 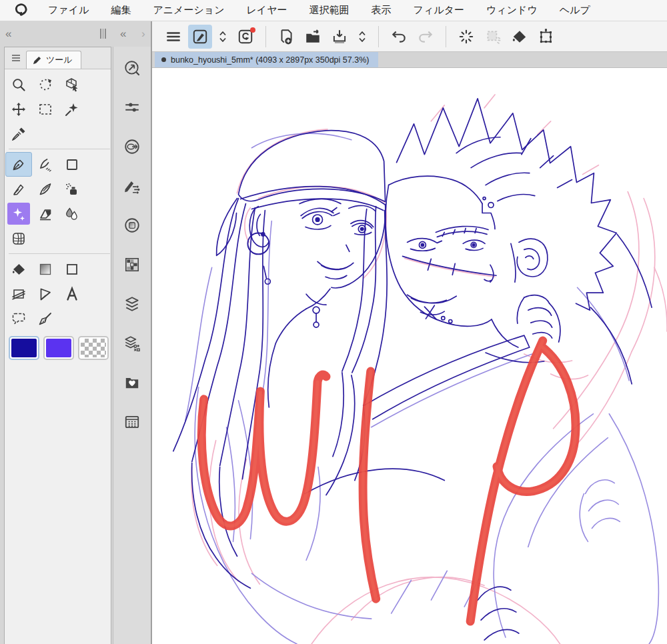 What do you see at coordinates (493, 37) in the screenshot?
I see `reselect-button` at bounding box center [493, 37].